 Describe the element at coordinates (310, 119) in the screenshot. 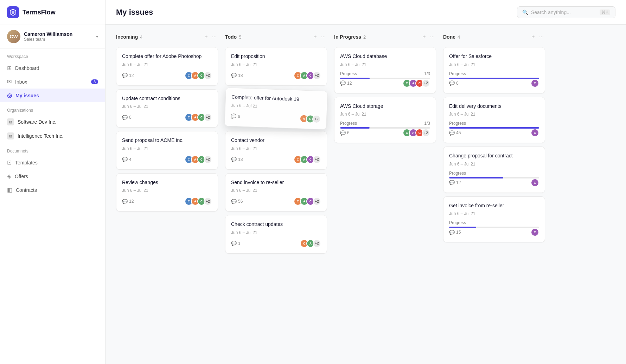

I see `card-avatars: AC+2` at that location.